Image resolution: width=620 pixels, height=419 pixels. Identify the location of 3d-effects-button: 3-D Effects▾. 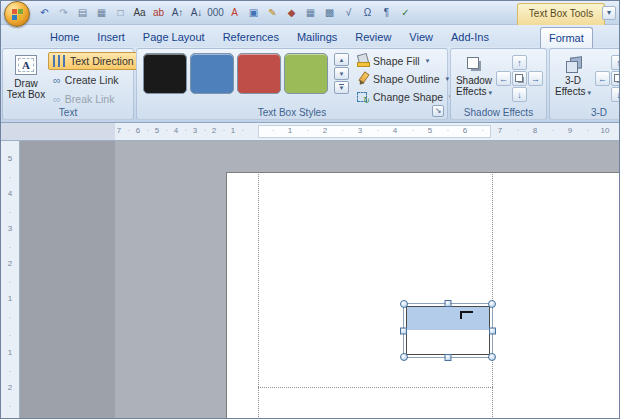
(573, 79).